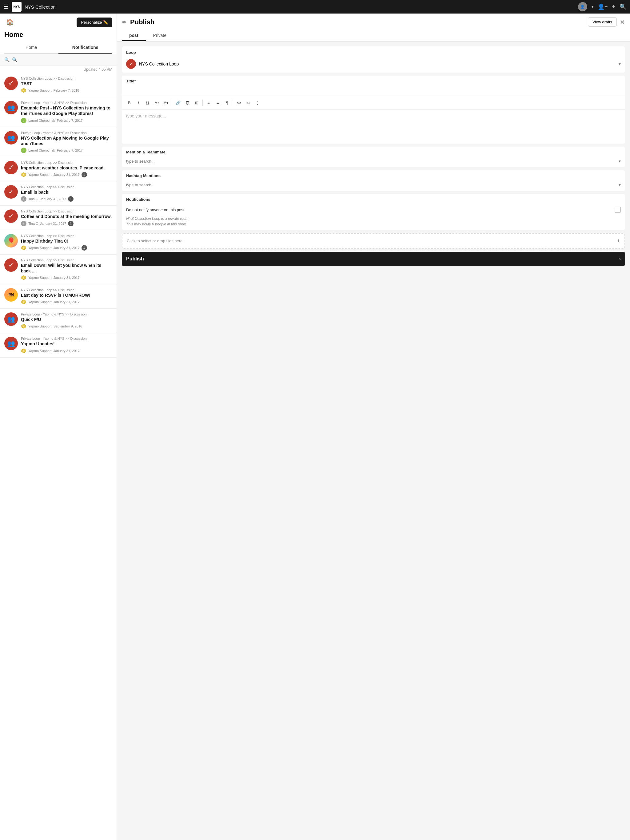 This screenshot has height=840, width=630. What do you see at coordinates (62, 60) in the screenshot?
I see `search-input` at bounding box center [62, 60].